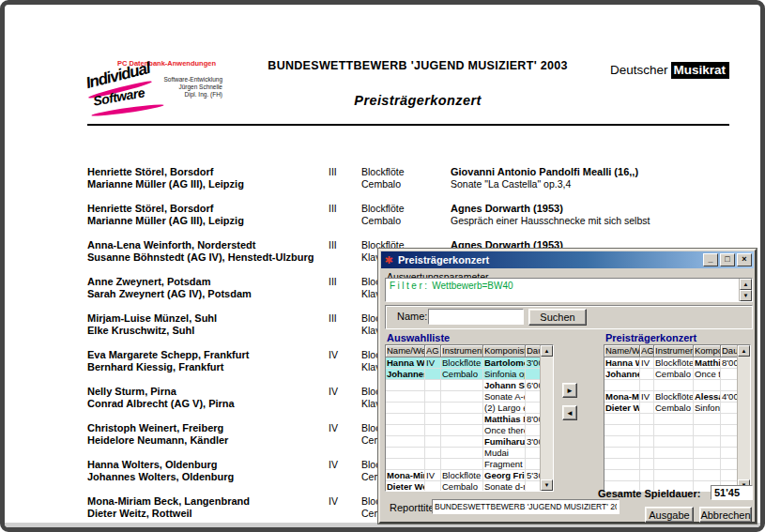 This screenshot has width=765, height=532. Describe the element at coordinates (208, 428) in the screenshot. I see `participant-line1: Christoph Weinert, Freiberg` at that location.